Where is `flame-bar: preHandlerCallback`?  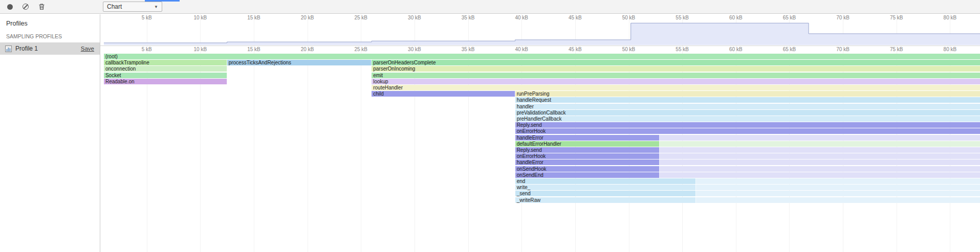
flame-bar: preHandlerCallback is located at coordinates (748, 119).